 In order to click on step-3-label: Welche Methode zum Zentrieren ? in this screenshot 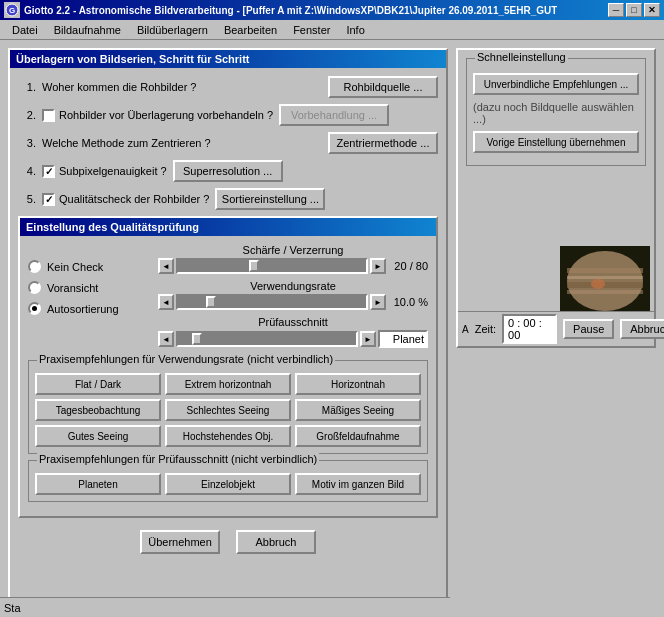, I will do `click(182, 143)`.